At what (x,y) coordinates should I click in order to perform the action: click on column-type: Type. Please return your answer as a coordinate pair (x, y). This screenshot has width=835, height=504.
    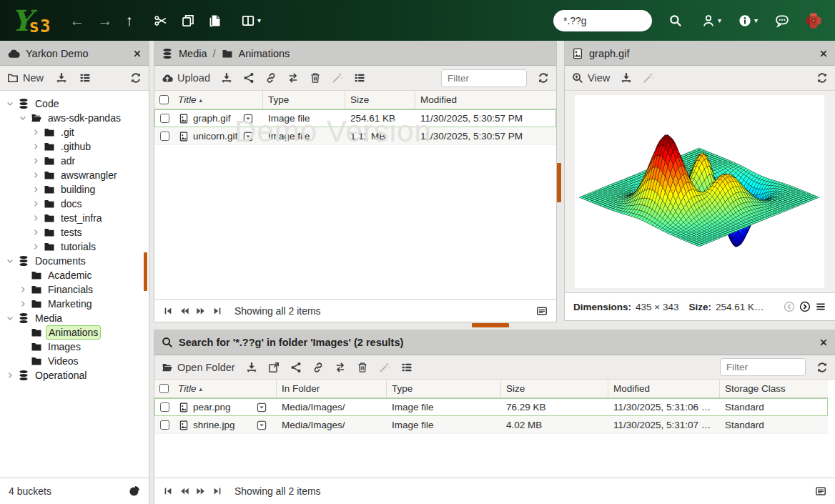
    Looking at the image, I should click on (443, 389).